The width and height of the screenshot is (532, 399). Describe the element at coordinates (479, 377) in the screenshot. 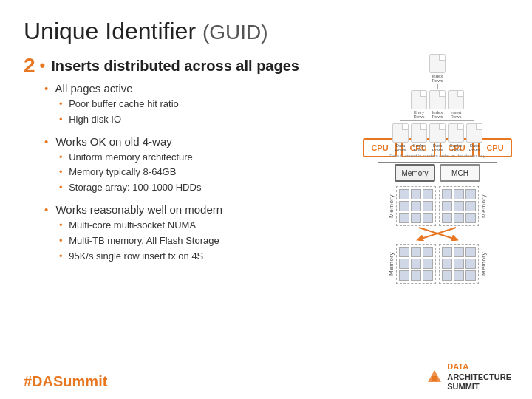

I see `logo-text-block: DATA ARCHITECTURE SUMMIT` at that location.